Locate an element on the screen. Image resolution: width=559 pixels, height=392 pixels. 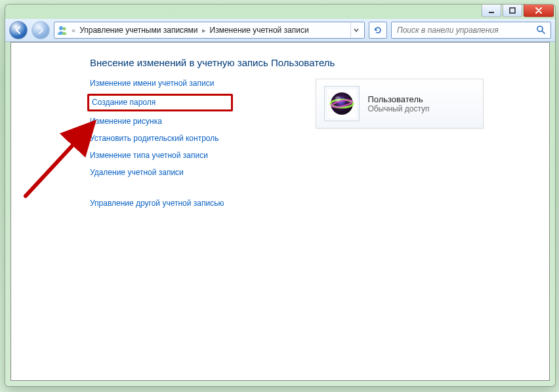
maximize-button is located at coordinates (512, 10).